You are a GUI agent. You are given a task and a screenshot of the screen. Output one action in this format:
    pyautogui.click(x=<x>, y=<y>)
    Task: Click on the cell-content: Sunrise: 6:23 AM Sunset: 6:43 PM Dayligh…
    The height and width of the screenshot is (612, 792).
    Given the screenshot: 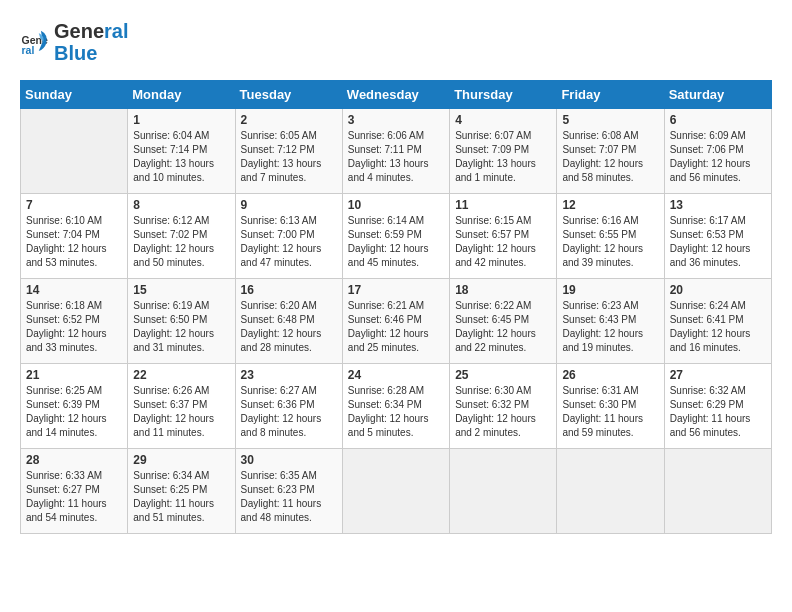 What is the action you would take?
    pyautogui.click(x=610, y=327)
    